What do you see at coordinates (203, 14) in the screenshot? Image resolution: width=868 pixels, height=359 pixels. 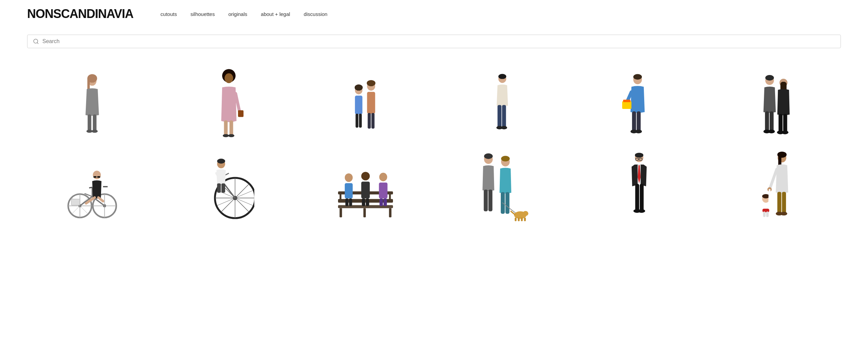 I see `nav-silhouettes: silhouettes` at bounding box center [203, 14].